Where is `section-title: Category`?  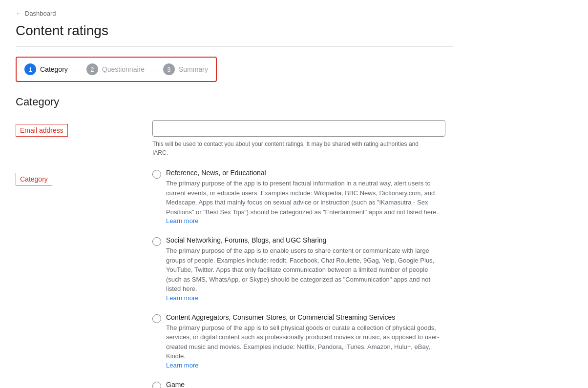 section-title: Category is located at coordinates (234, 102).